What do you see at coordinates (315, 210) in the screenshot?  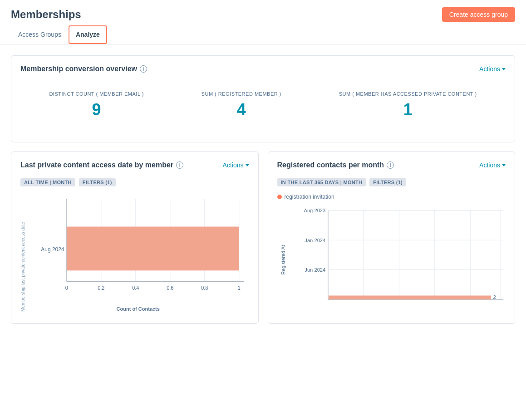 I see `svg-text: Aug 2023` at bounding box center [315, 210].